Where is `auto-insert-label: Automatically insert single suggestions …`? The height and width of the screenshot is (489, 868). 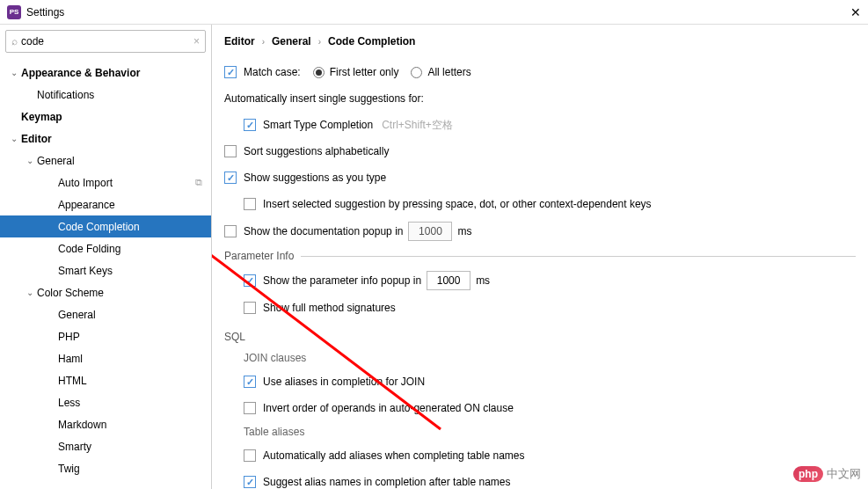 auto-insert-label: Automatically insert single suggestions … is located at coordinates (324, 99).